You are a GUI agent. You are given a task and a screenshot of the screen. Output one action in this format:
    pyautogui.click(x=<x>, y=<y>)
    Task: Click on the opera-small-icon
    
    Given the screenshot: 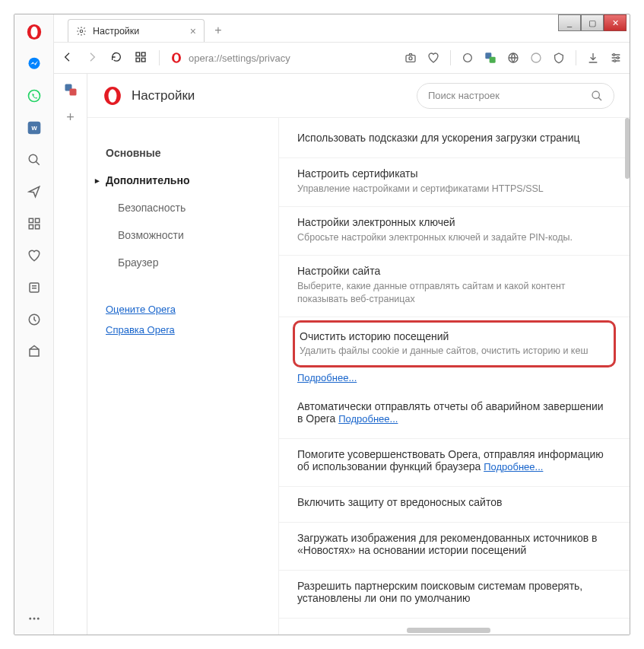 What is the action you would take?
    pyautogui.click(x=176, y=58)
    